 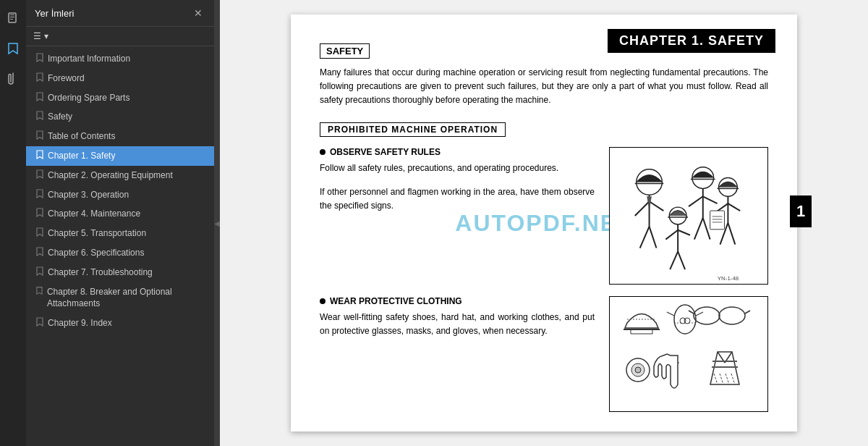 I want to click on bullet3-content: WEAR PROTECTIVE CLOTHING Wear well-fitti…, so click(x=457, y=354).